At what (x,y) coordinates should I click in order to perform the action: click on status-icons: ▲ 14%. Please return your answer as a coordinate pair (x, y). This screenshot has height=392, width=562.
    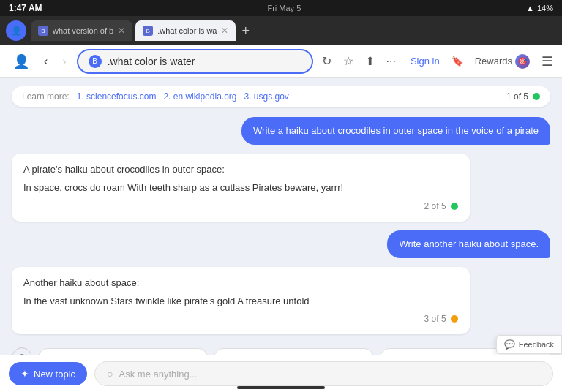
    Looking at the image, I should click on (540, 8).